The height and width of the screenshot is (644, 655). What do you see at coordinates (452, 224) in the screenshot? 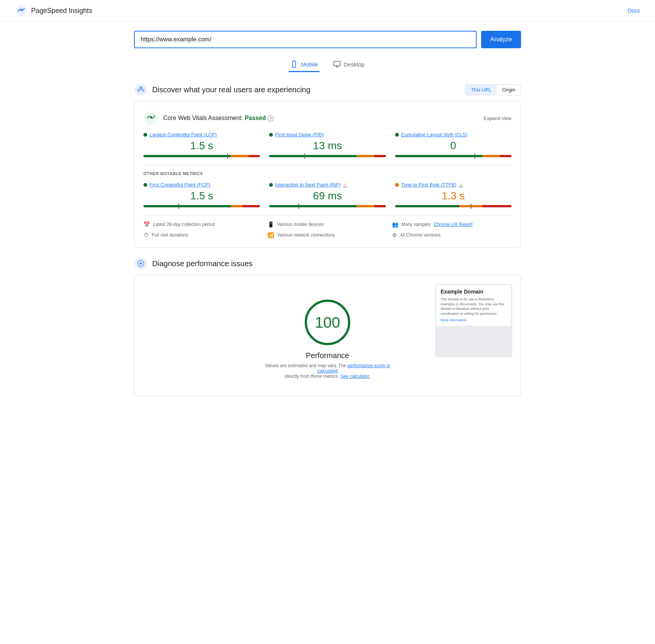
I see `info-samples: 👥 Many samples Chrome UX Report` at bounding box center [452, 224].